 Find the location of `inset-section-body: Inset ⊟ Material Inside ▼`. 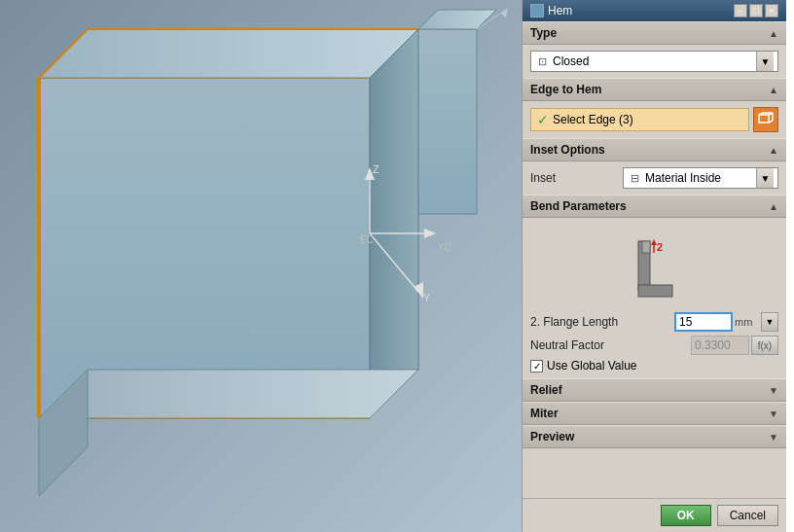

inset-section-body: Inset ⊟ Material Inside ▼ is located at coordinates (654, 178).